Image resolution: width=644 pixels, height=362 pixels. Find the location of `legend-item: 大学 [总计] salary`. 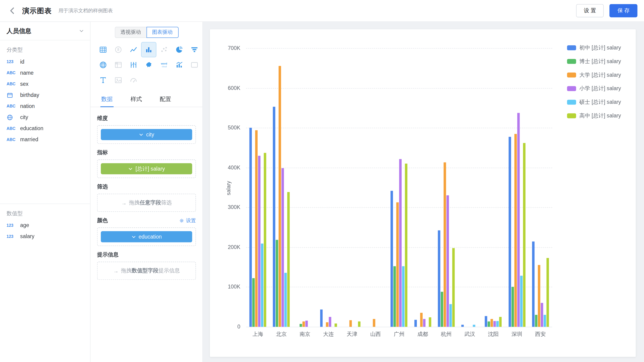

legend-item: 大学 [总计] salary is located at coordinates (594, 75).